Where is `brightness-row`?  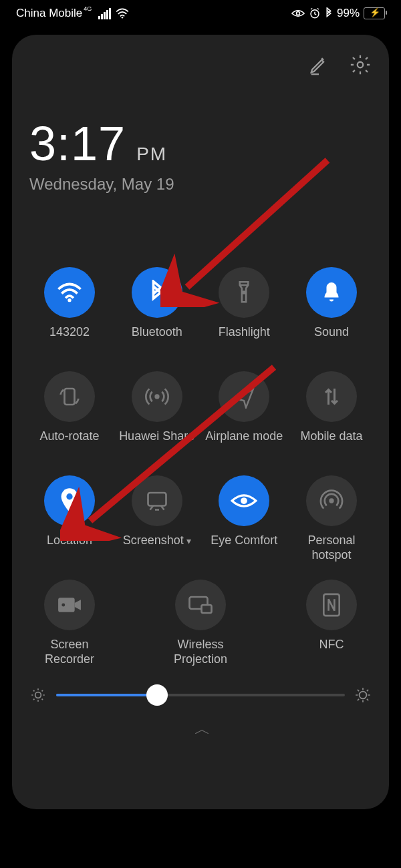 brightness-row is located at coordinates (200, 695).